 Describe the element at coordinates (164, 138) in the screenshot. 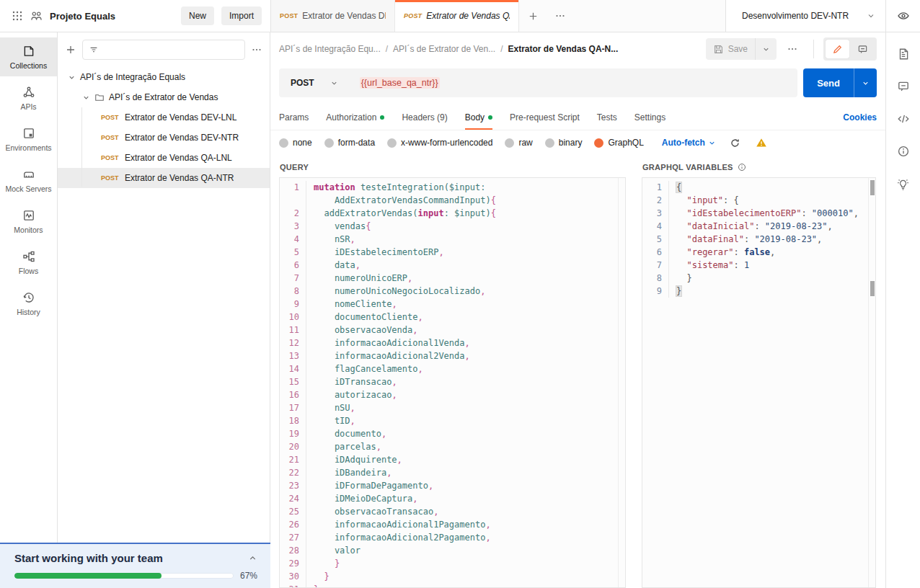

I see `tree-row-request: POST Extrator de Vendas DEV-NTR` at that location.